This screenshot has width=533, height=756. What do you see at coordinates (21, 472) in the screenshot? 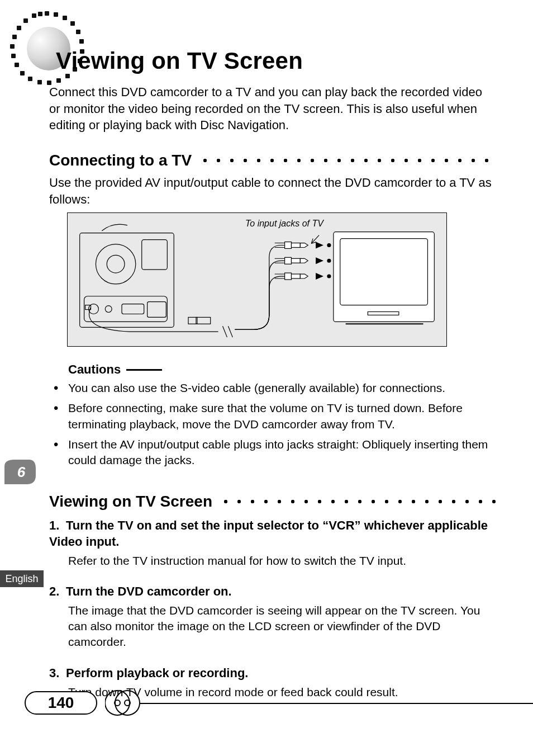
I see `chapter-number-text: 6` at bounding box center [21, 472].